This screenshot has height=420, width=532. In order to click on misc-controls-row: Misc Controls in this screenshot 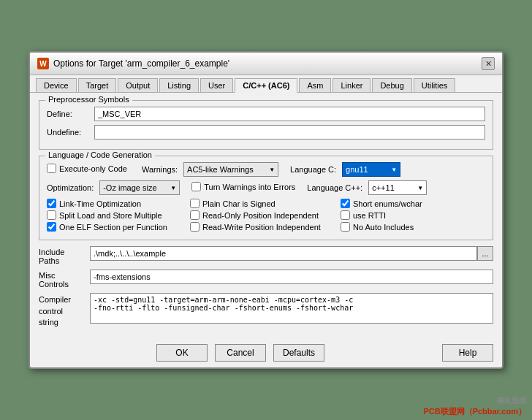, I will do `click(266, 279)`.